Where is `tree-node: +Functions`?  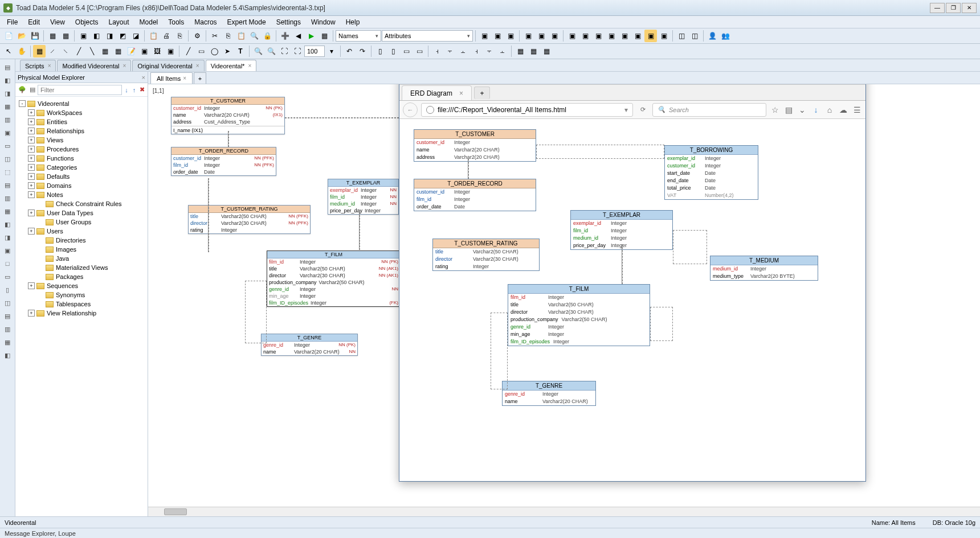 tree-node: +Functions is located at coordinates (81, 158).